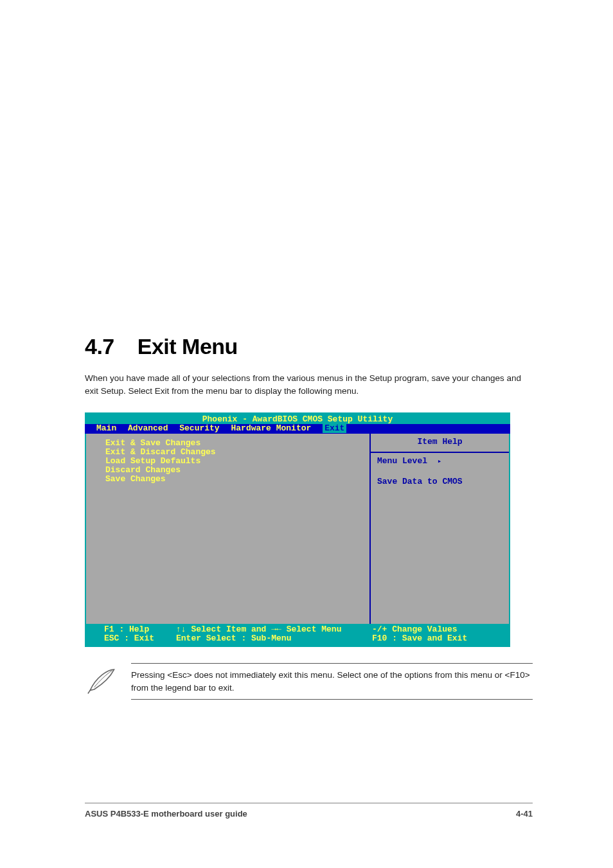 The image size is (613, 868). Describe the element at coordinates (234, 452) in the screenshot. I see `bios-item-exit-discard: Exit & Discard Changes` at that location.